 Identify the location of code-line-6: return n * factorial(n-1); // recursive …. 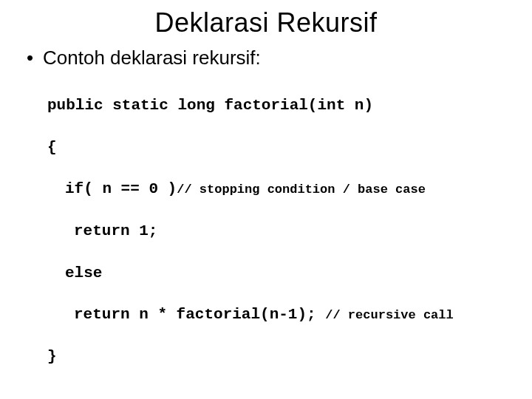
(279, 315).